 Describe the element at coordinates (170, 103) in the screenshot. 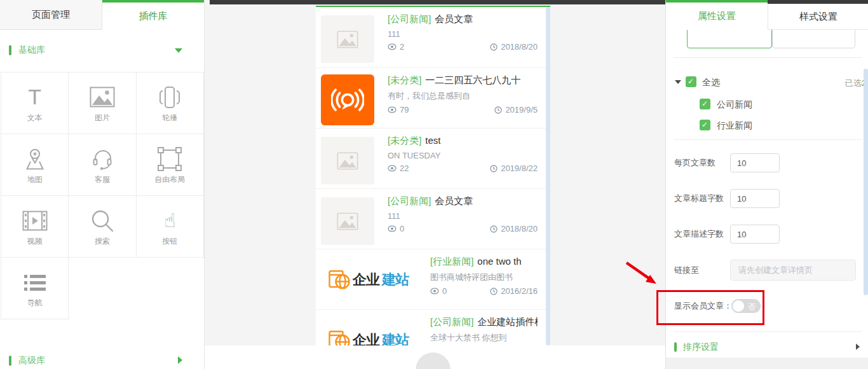

I see `widget-carousel: 轮播` at that location.